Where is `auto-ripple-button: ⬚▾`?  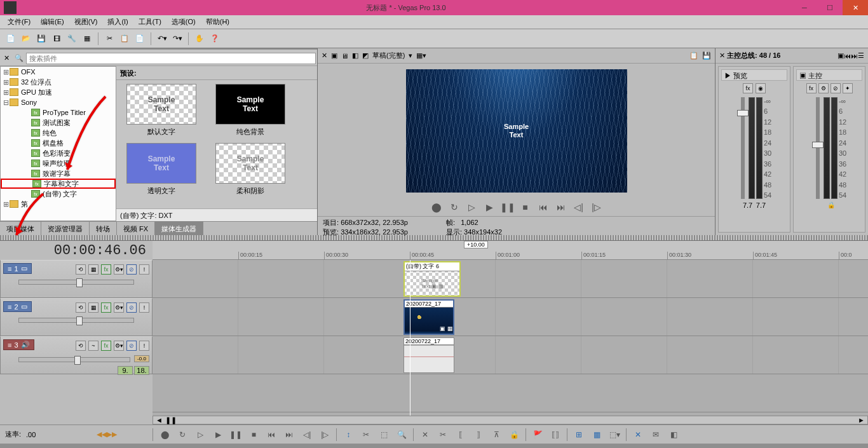
auto-ripple-button: ⬚▾ is located at coordinates (614, 435).